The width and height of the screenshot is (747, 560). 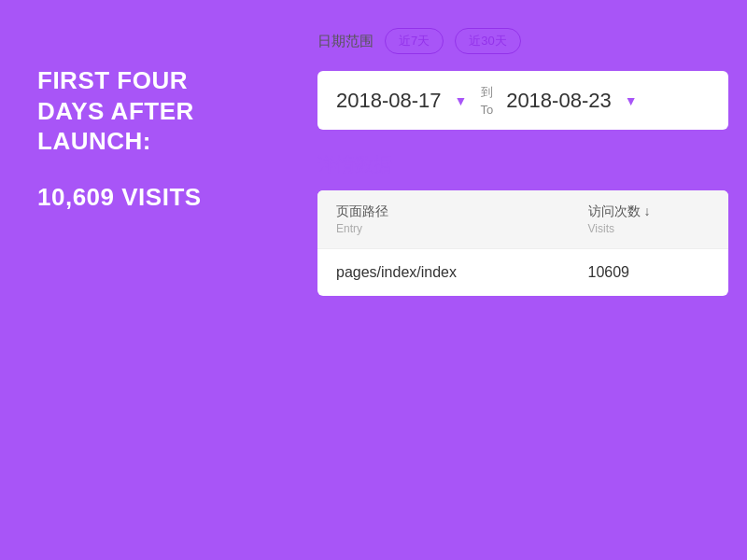 What do you see at coordinates (388, 101) in the screenshot?
I see `start-date: 2018-08-17` at bounding box center [388, 101].